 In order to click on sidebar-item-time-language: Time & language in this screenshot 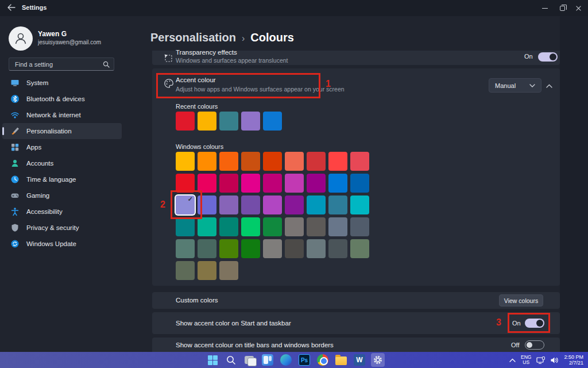, I will do `click(62, 179)`.